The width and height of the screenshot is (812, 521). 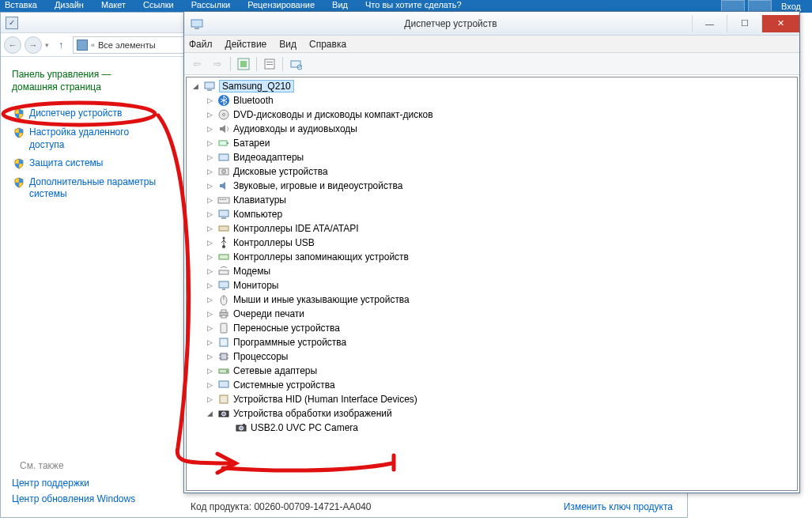 I want to click on tree-node-label: Дисковые устройства, so click(x=281, y=172).